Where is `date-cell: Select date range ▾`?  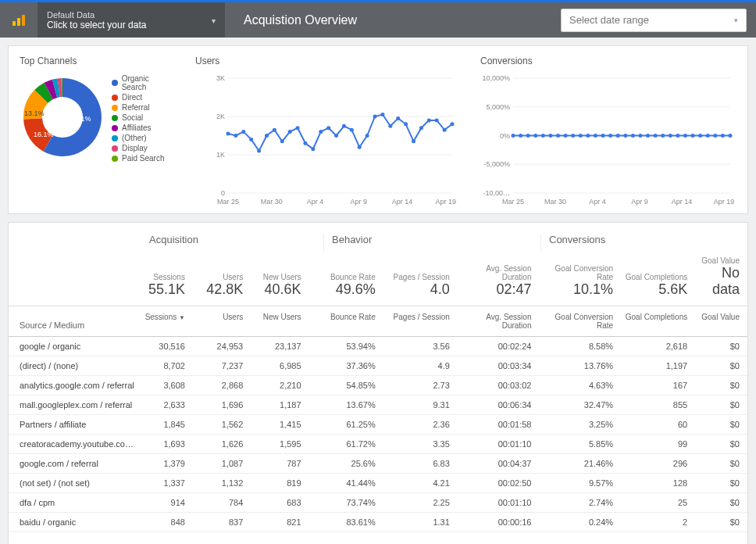
date-cell: Select date range ▾ is located at coordinates (658, 20).